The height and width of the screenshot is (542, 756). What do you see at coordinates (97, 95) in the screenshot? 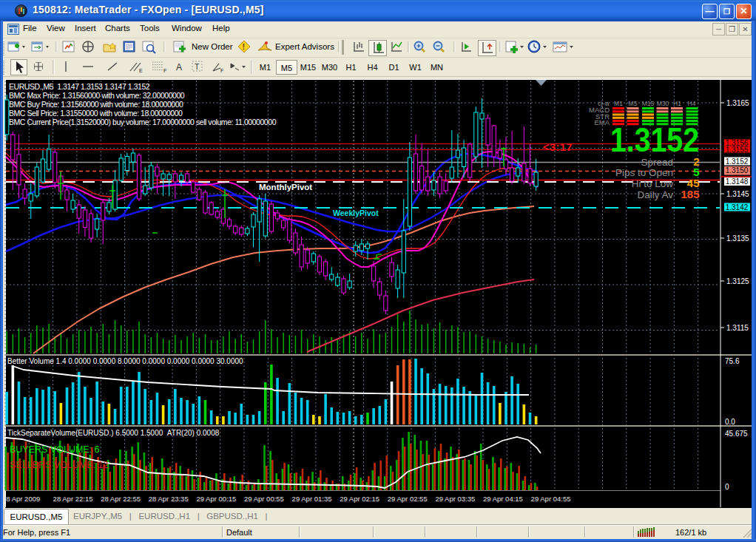
I see `svg-text:BMC Max Price: 1.31560000 with: BMC Max Price: 1.31560000 with volume: 3…` at bounding box center [97, 95].